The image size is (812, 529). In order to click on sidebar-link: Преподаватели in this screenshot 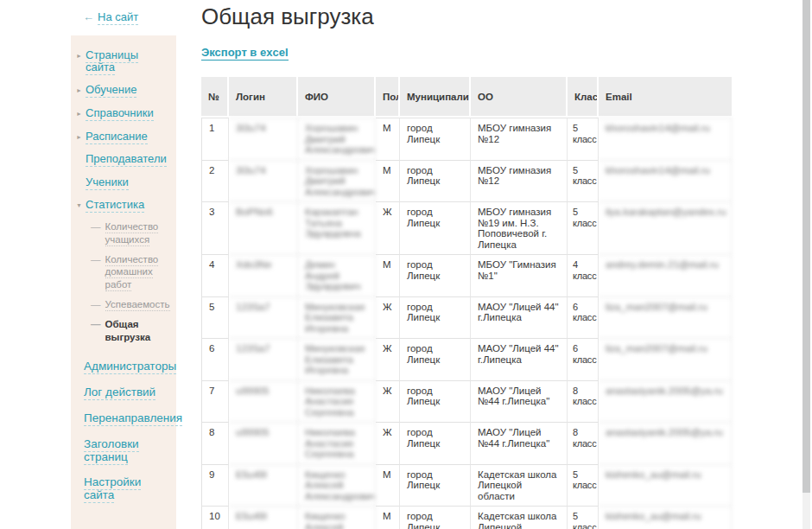, I will do `click(126, 159)`.